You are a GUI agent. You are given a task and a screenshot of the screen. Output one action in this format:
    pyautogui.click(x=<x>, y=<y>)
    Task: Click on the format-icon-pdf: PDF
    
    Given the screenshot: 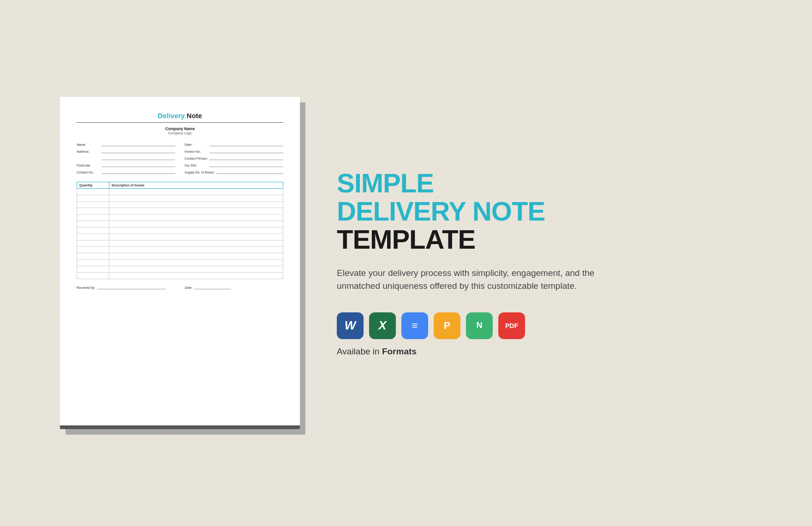 What is the action you would take?
    pyautogui.click(x=512, y=326)
    